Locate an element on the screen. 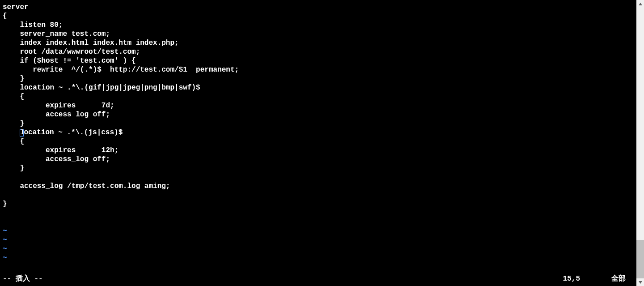 The width and height of the screenshot is (644, 286). status-position: 15,5 is located at coordinates (572, 279).